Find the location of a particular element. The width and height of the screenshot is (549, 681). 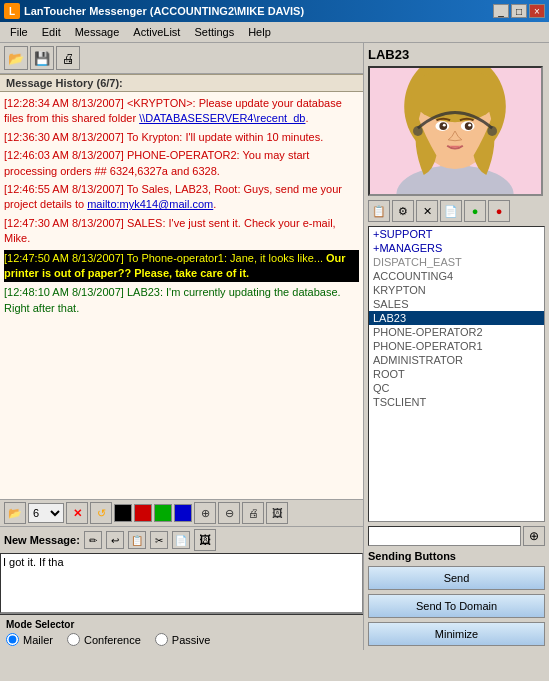

color-red is located at coordinates (143, 513).